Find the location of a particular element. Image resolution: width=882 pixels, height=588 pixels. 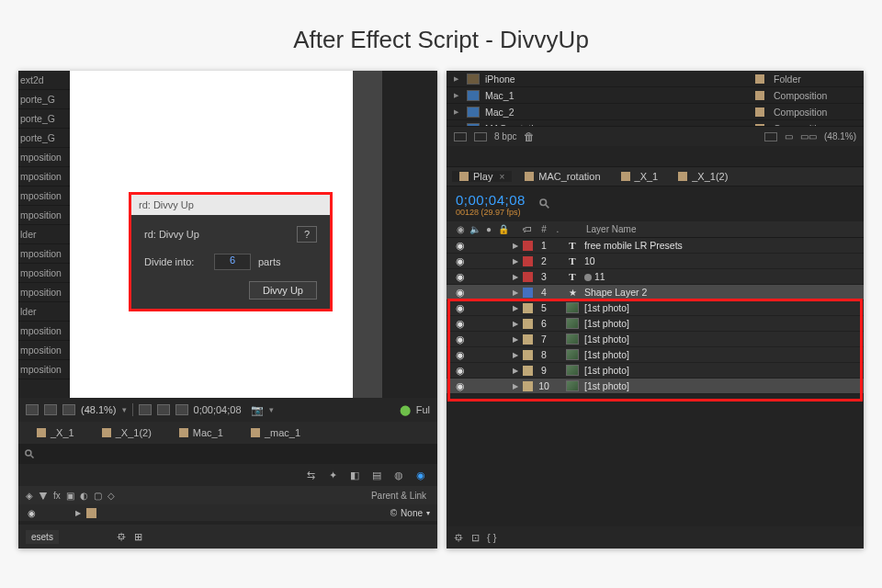

link-icon: ⯐ is located at coordinates (121, 537).